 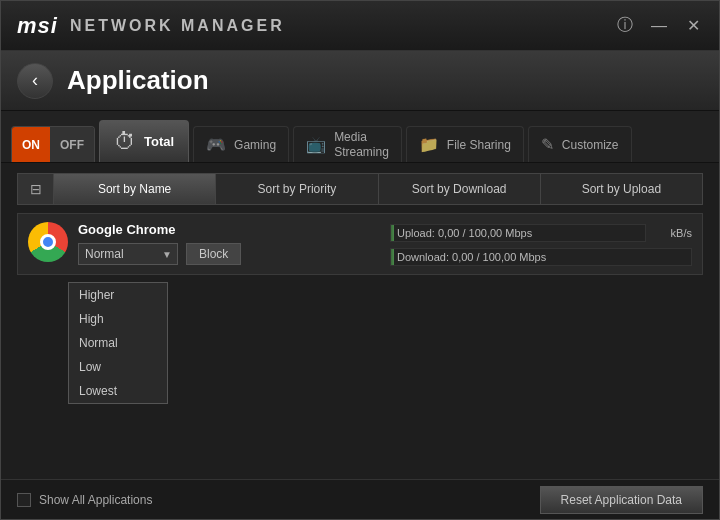 I want to click on sort-by-priority-button: Sort by Priority, so click(x=297, y=189).